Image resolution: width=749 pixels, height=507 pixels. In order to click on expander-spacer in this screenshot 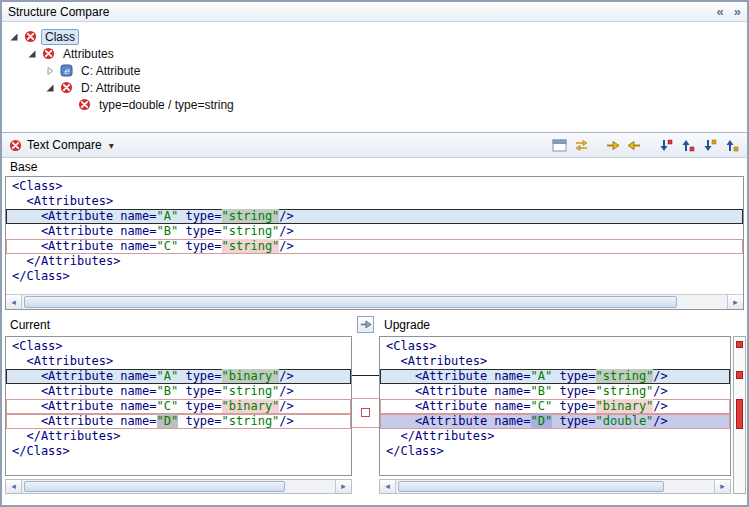, I will do `click(68, 104)`.